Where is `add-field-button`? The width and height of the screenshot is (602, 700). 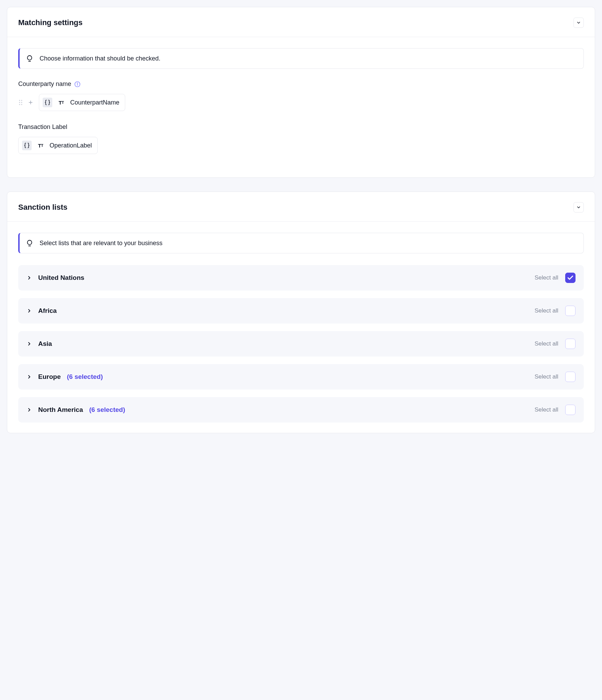
add-field-button is located at coordinates (31, 102).